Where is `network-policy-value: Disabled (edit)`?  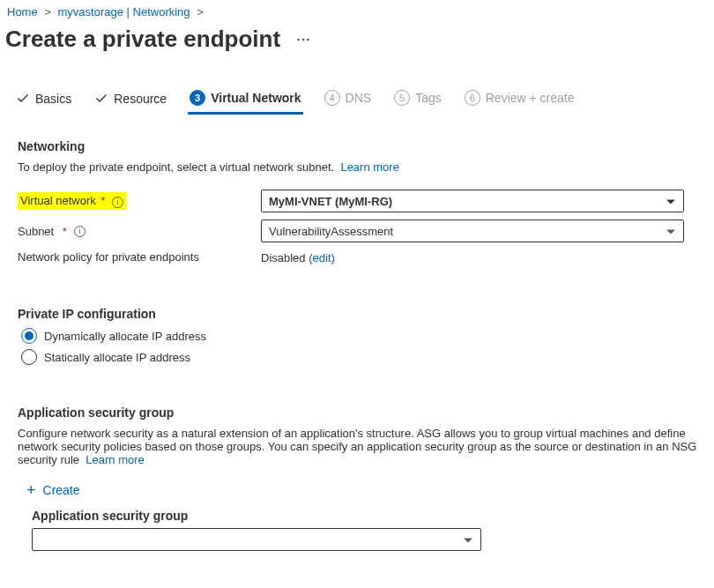 network-policy-value: Disabled (edit) is located at coordinates (472, 257).